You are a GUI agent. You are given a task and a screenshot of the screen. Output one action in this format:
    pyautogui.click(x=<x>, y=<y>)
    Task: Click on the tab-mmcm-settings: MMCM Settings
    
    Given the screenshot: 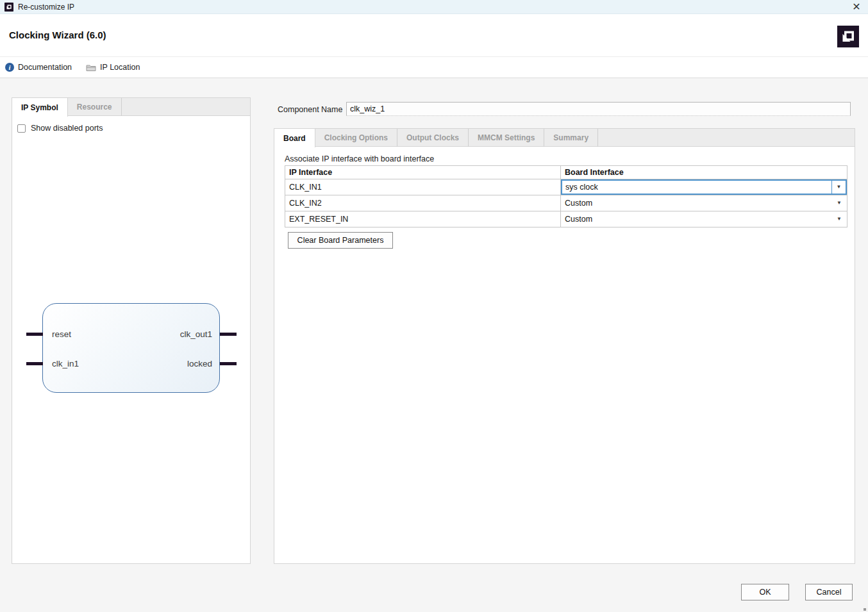 What is the action you would take?
    pyautogui.click(x=506, y=138)
    